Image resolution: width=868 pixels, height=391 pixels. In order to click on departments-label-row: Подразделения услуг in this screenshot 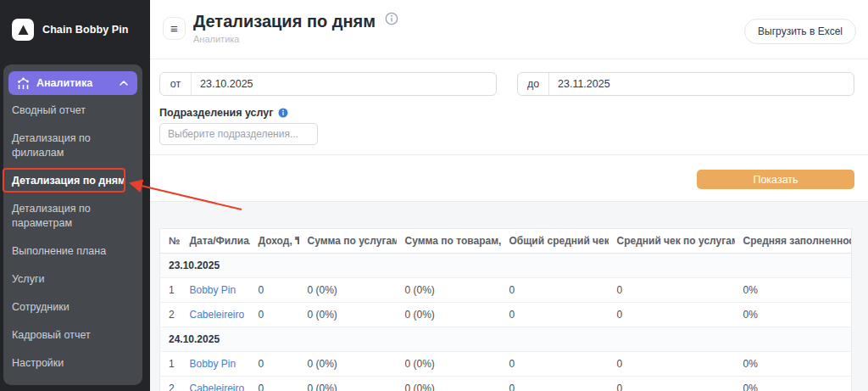, I will do `click(507, 113)`.